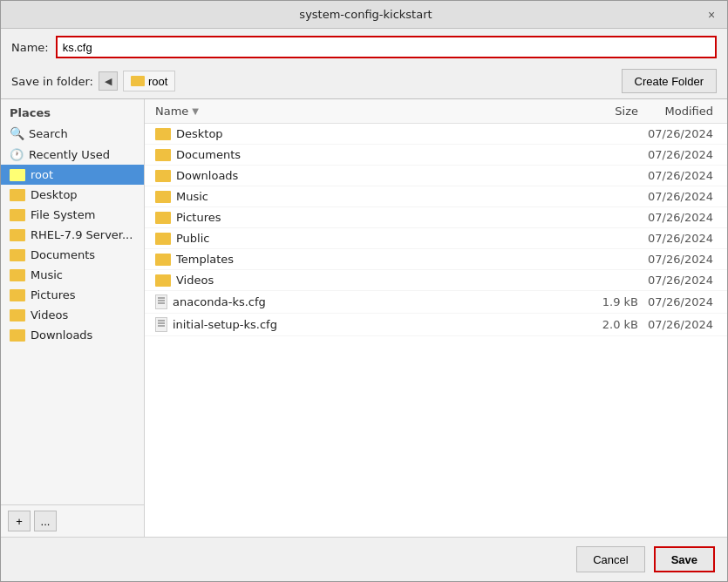  What do you see at coordinates (82, 235) in the screenshot?
I see `sidebar-item-rhel-server-label: RHEL-7.9 Server...` at bounding box center [82, 235].